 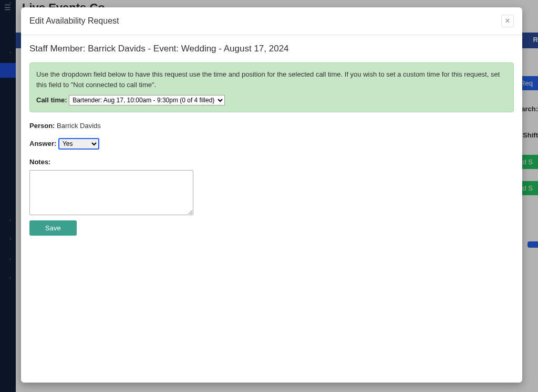 I want to click on notes-row: Notes:, so click(x=272, y=162).